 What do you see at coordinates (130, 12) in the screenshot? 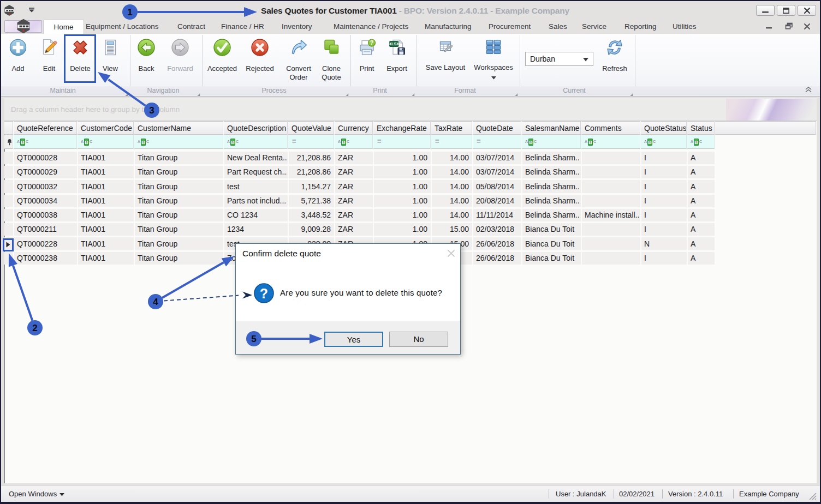
I see `svg-text: 1` at bounding box center [130, 12].